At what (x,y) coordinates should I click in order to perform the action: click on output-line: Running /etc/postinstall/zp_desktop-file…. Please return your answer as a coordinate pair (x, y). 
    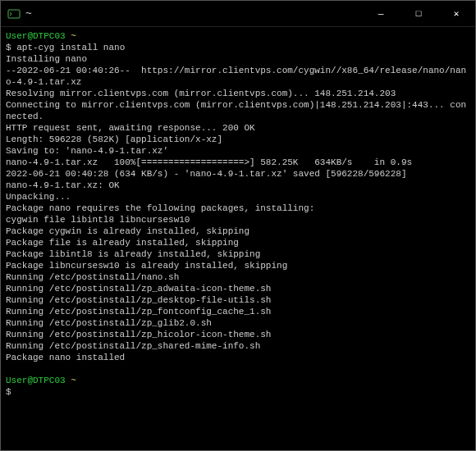
    Looking at the image, I should click on (238, 300).